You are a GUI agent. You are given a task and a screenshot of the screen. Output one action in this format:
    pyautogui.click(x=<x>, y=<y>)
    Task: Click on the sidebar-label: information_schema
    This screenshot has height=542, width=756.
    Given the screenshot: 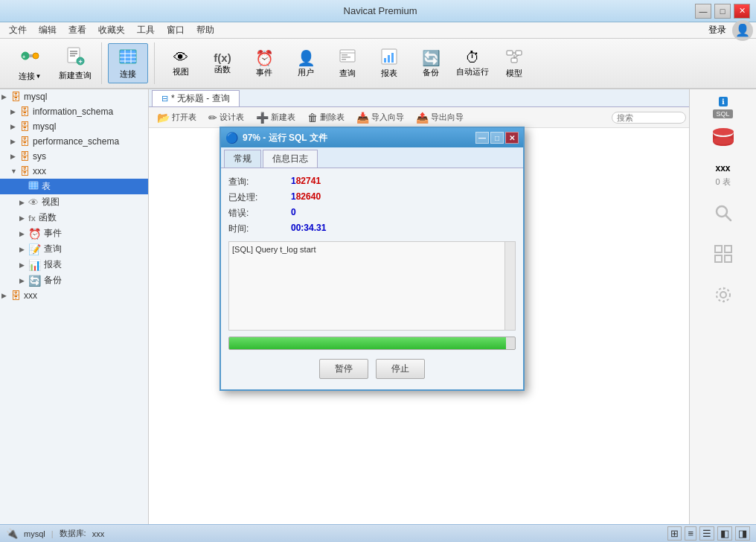 What is the action you would take?
    pyautogui.click(x=73, y=112)
    